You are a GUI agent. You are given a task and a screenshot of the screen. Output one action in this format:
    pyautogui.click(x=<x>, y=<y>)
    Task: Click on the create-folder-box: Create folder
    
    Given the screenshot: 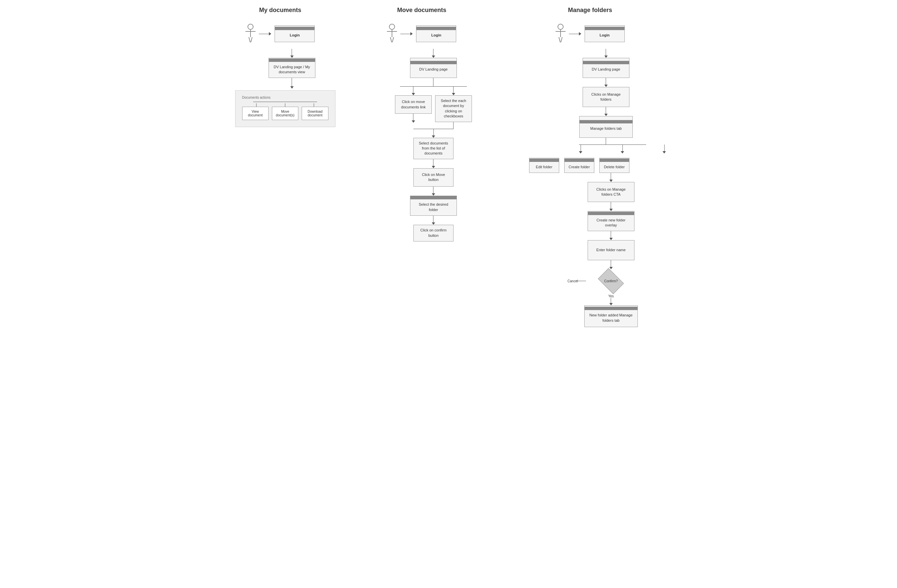 What is the action you would take?
    pyautogui.click(x=579, y=165)
    